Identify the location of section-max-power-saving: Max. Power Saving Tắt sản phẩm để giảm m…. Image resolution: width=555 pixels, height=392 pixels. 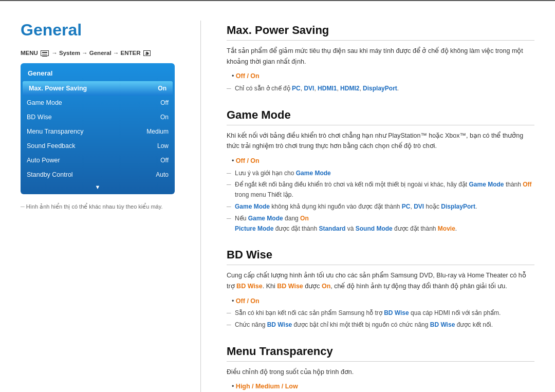
(380, 59).